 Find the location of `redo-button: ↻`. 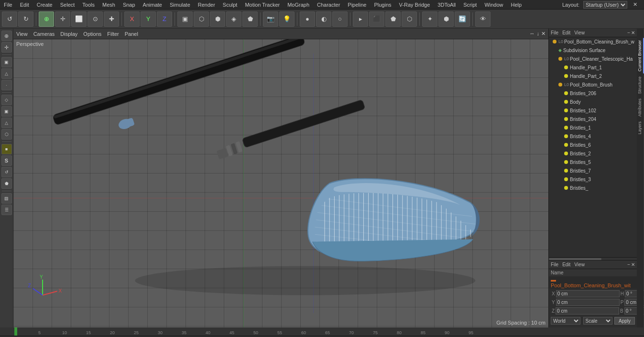

redo-button: ↻ is located at coordinates (26, 19).